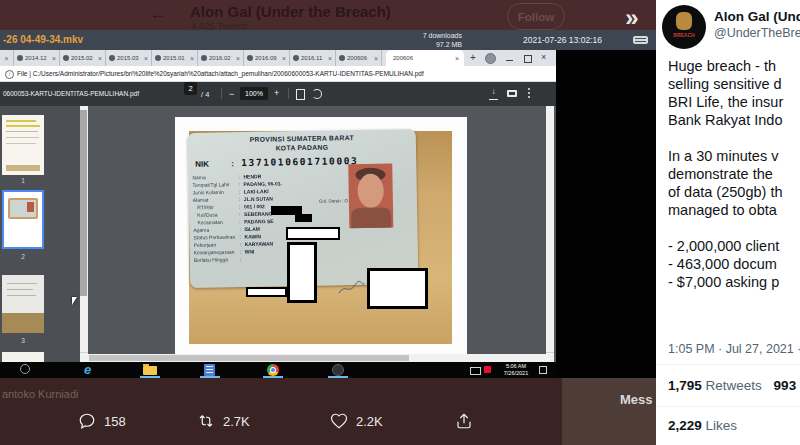  I want to click on media-player-icon, so click(338, 370).